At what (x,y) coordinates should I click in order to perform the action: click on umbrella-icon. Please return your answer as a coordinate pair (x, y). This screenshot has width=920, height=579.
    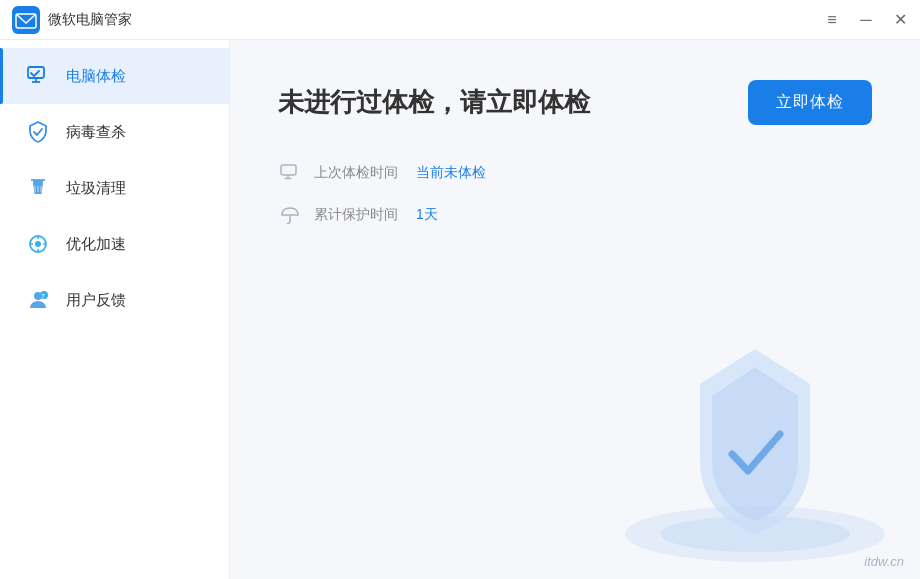
    Looking at the image, I should click on (290, 215).